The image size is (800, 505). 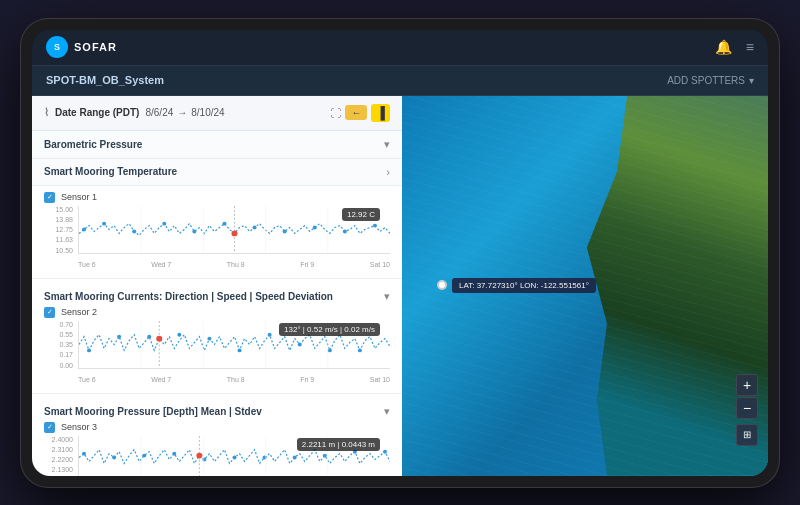 I want to click on back-arrow-button: ←, so click(x=356, y=112).